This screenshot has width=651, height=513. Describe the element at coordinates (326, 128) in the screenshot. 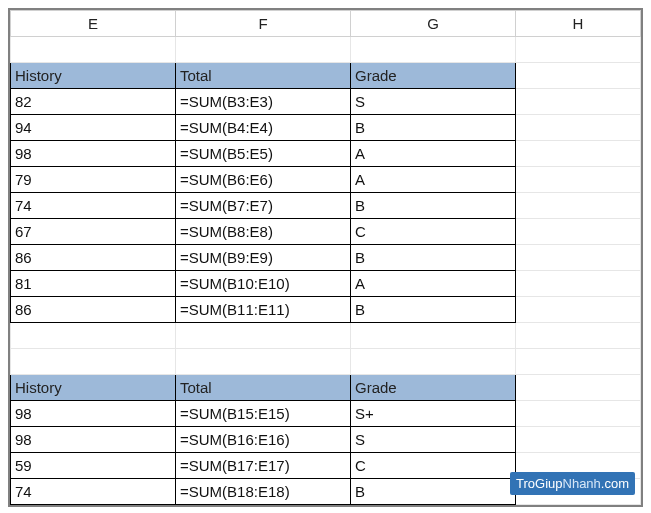

I see `table-row: 94 =SUM(B4:E4) B` at that location.